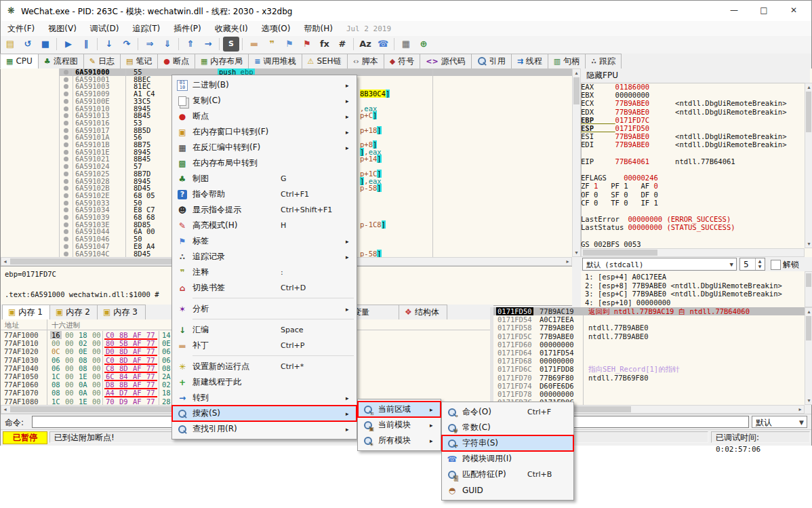 The height and width of the screenshot is (508, 812). What do you see at coordinates (264, 132) in the screenshot?
I see `context-menu-item: ▣在内存窗口中转到(F)▸` at bounding box center [264, 132].